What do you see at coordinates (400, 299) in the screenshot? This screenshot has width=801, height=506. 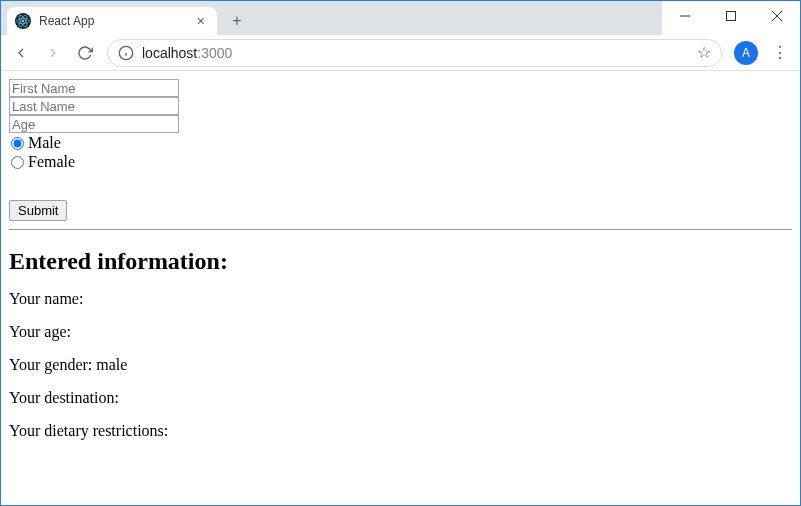 I see `output-name: Your name:` at bounding box center [400, 299].